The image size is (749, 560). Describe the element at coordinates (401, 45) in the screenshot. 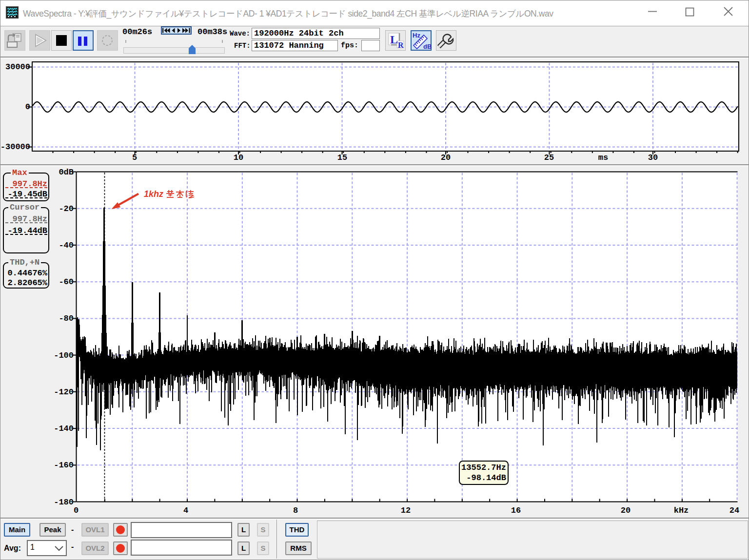

I see `svg-text: R` at that location.